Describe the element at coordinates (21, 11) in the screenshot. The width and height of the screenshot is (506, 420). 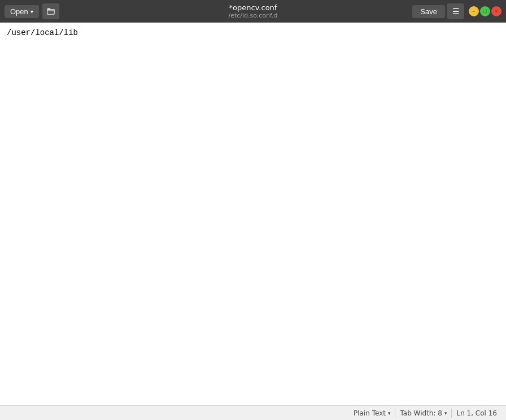
I see `open-button: Open ▾` at that location.